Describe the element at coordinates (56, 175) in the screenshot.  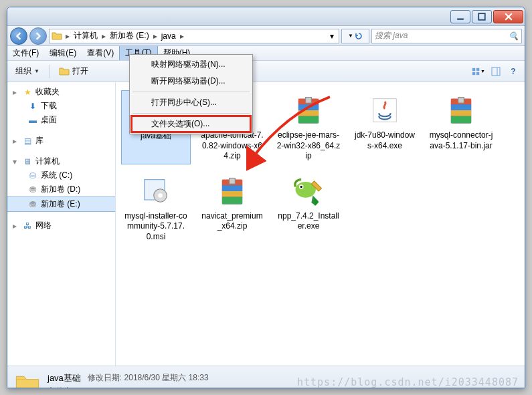
I see `drive-c-label: 系统 (C:)` at that location.